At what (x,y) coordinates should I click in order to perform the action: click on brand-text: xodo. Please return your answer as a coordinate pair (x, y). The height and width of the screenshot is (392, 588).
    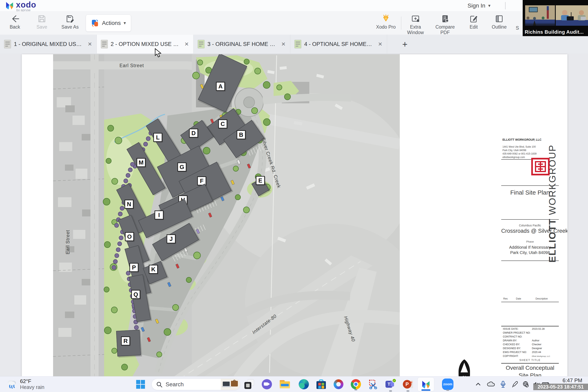
    Looking at the image, I should click on (26, 4).